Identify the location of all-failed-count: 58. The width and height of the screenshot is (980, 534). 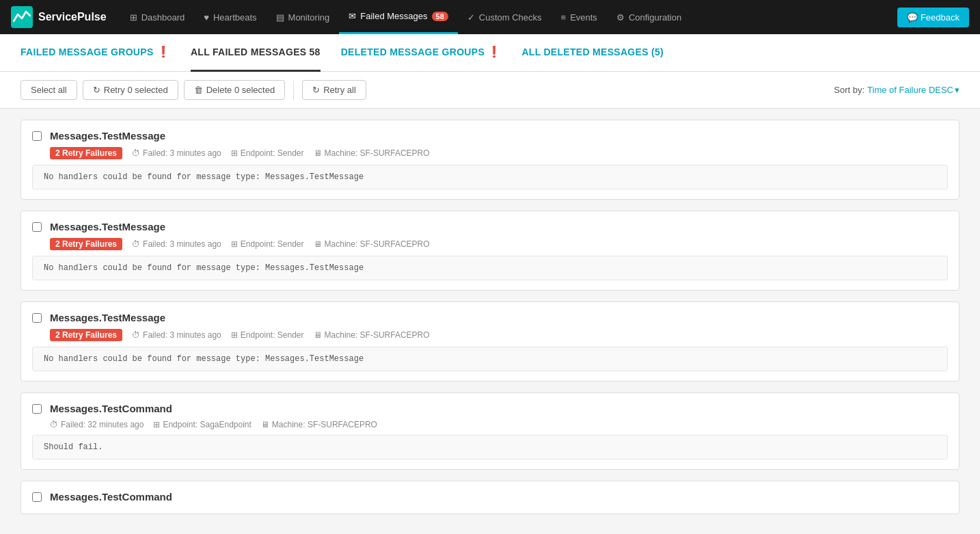
(314, 52).